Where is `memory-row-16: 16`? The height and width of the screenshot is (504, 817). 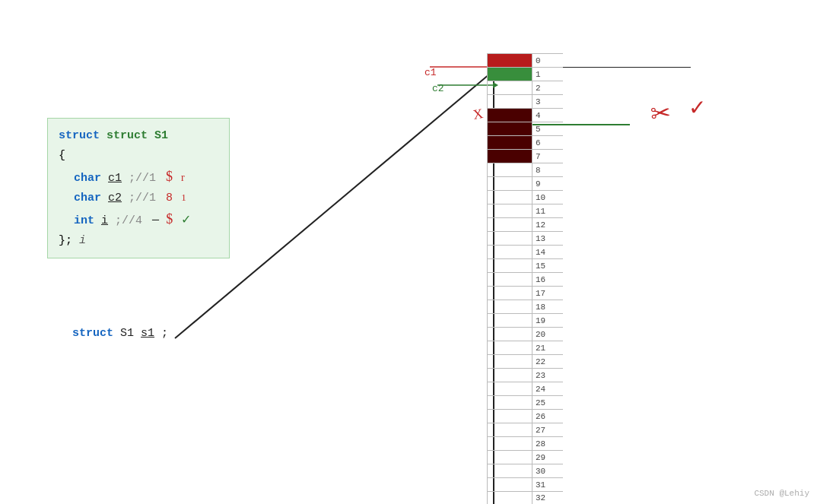
memory-row-16: 16 is located at coordinates (525, 279).